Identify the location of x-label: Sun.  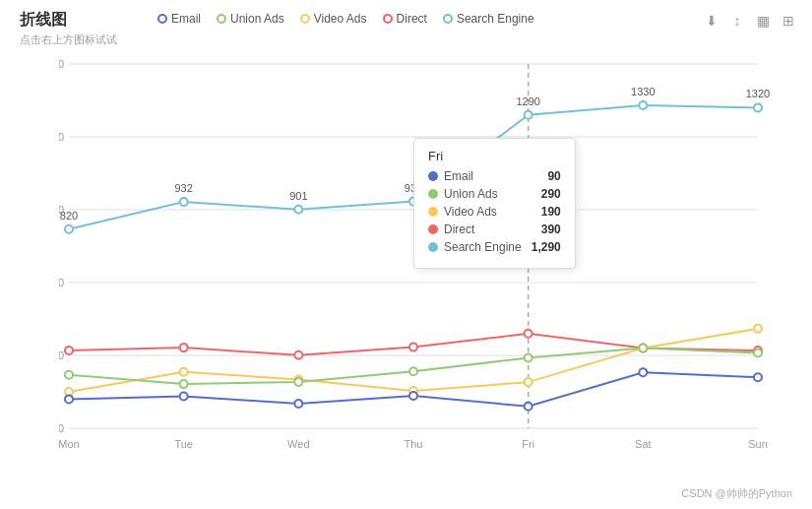
(758, 444).